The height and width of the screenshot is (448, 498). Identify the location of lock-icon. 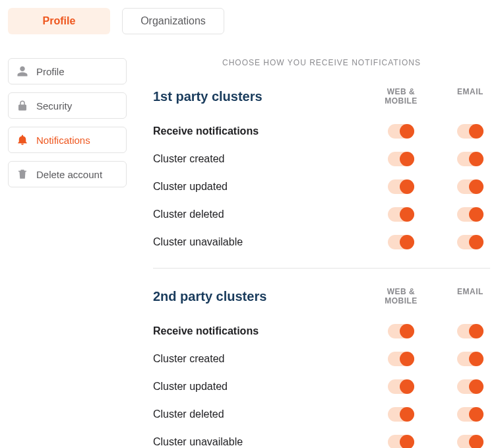
(22, 106).